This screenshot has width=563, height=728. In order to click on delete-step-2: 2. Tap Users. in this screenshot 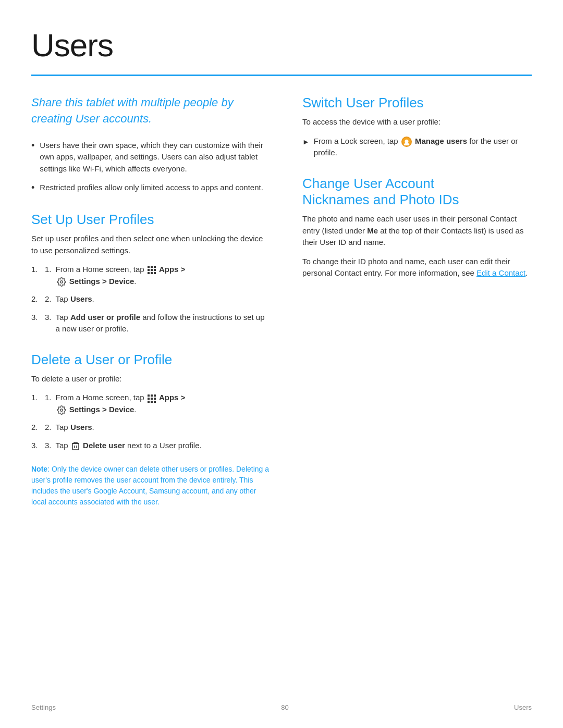, I will do `click(151, 427)`.